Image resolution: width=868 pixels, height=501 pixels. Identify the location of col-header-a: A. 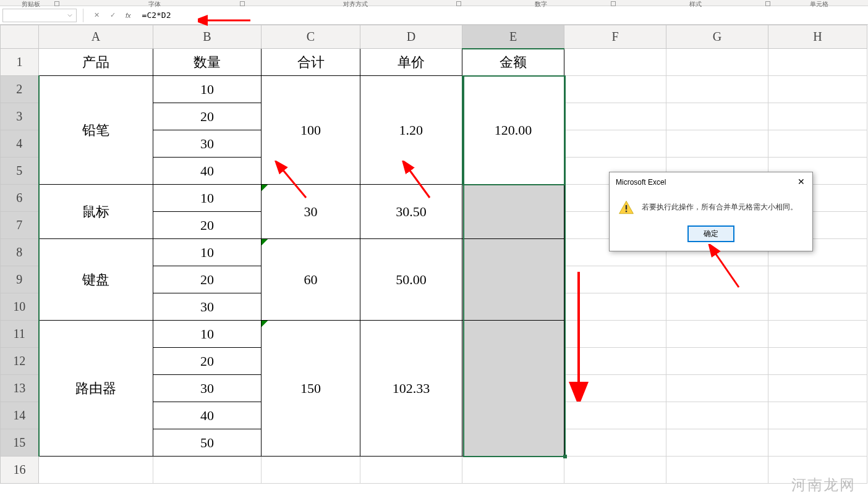
(96, 37).